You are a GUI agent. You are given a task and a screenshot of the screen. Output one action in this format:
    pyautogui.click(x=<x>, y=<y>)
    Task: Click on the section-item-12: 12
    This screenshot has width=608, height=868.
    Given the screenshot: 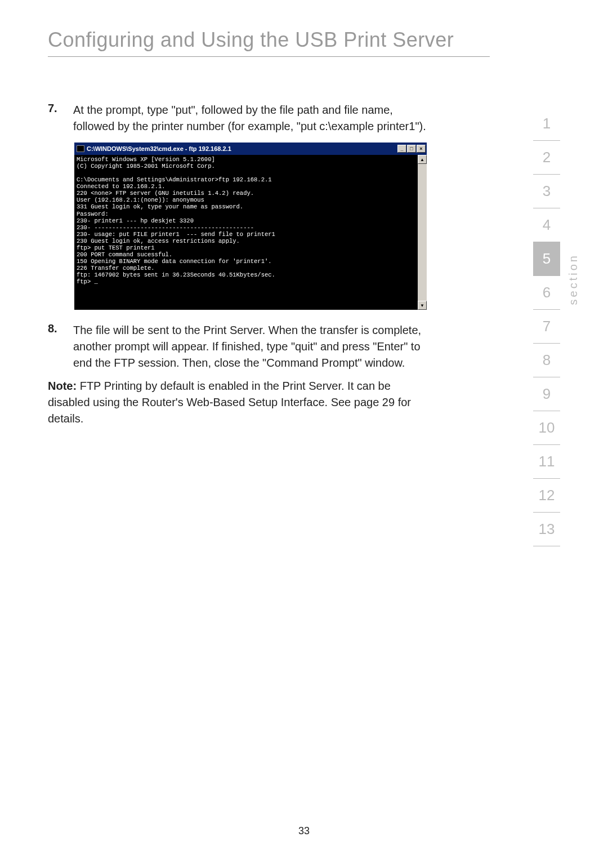 What is the action you would take?
    pyautogui.click(x=547, y=496)
    